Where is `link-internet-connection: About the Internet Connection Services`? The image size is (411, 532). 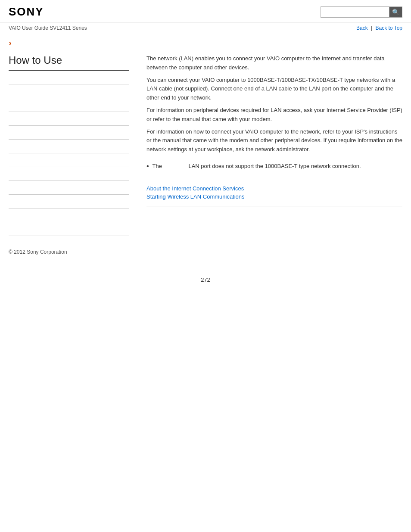
link-internet-connection: About the Internet Connection Services is located at coordinates (274, 189).